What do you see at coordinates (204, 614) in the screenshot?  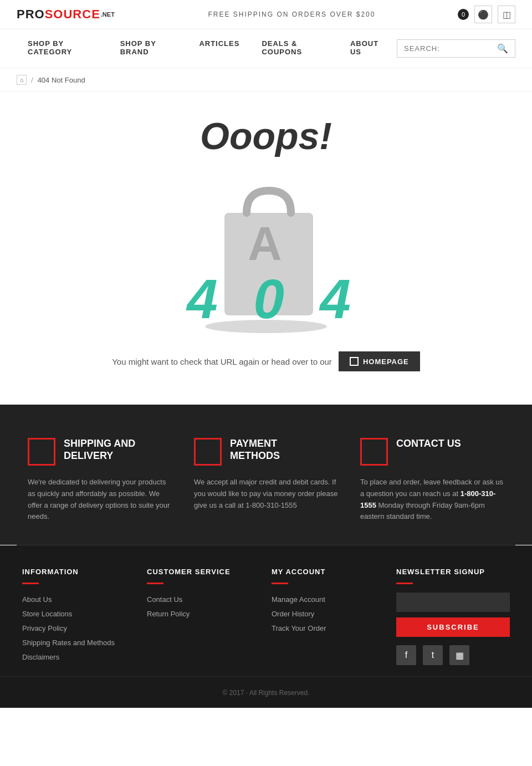 I see `cs-link-return: Return Policy` at bounding box center [204, 614].